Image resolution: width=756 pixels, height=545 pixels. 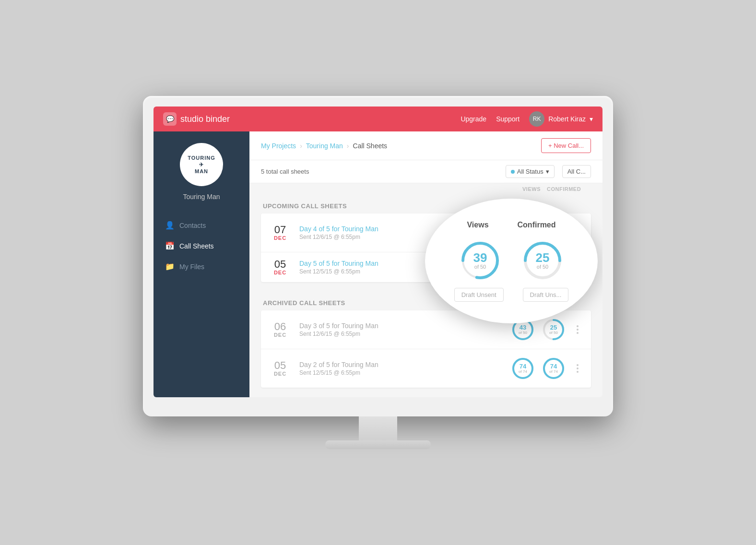 I want to click on sidebar-item-label: Call Sheets, so click(x=197, y=246).